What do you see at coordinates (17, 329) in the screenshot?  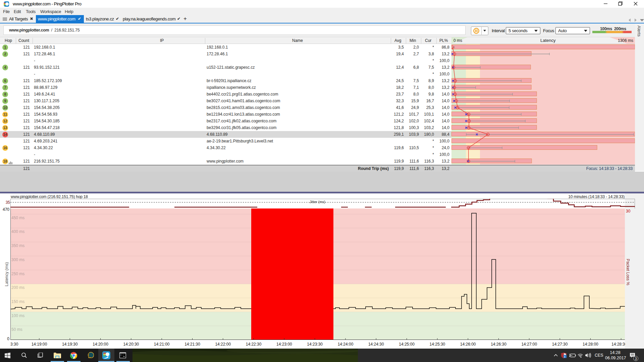 I see `svg-text: 50 ms` at bounding box center [17, 329].